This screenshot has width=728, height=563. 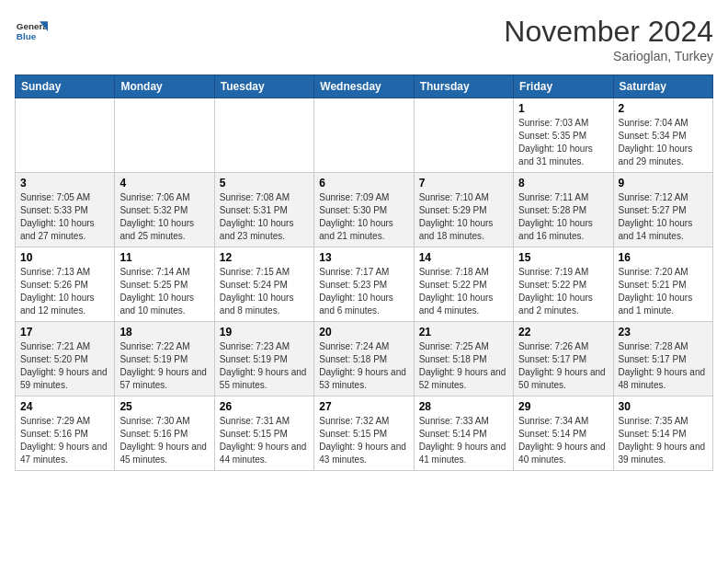 I want to click on week-row-1: 1Sunrise: 7:03 AMSunset: 5:35 PMDaylight…, so click(x=364, y=136).